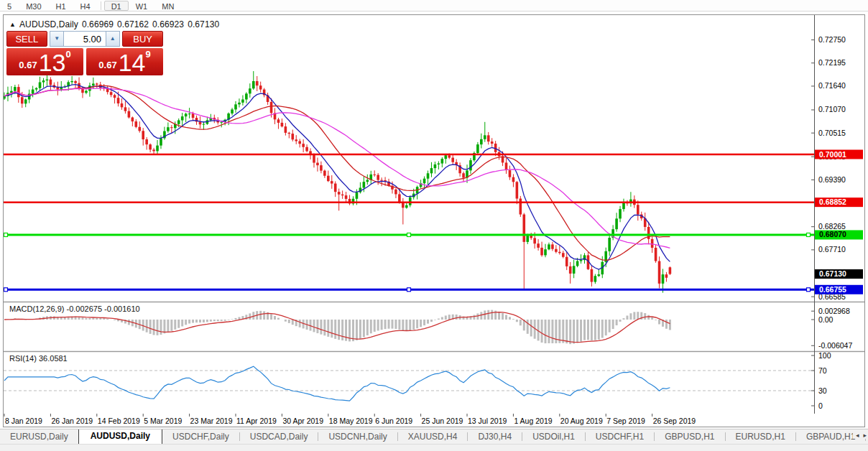 This screenshot has width=868, height=451. What do you see at coordinates (821, 406) in the screenshot?
I see `svg-text: 0` at bounding box center [821, 406].